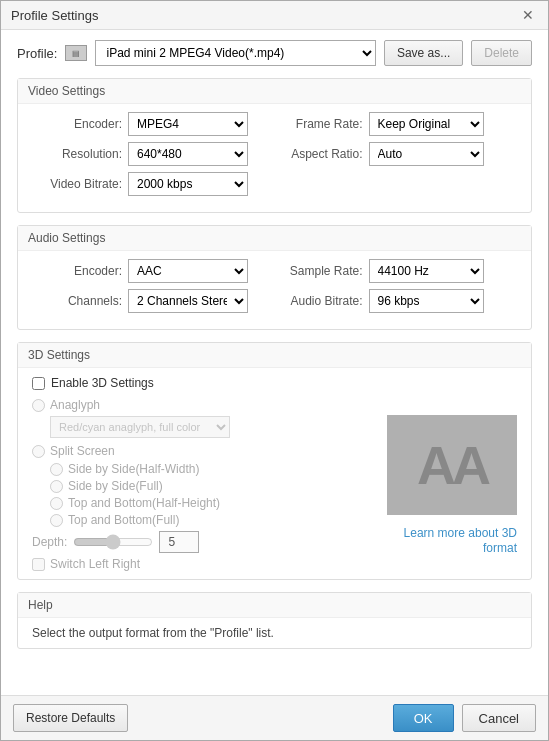 This screenshot has height=741, width=549. What do you see at coordinates (150, 184) in the screenshot?
I see `video-bitrate-row: Video Bitrate: 2000 kbps` at bounding box center [150, 184].